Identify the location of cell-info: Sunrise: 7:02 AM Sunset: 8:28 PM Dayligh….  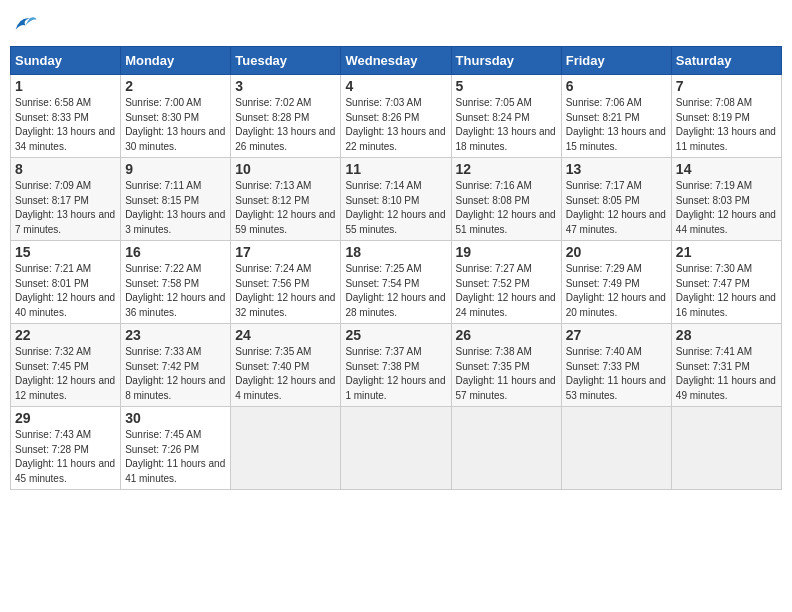
(286, 125).